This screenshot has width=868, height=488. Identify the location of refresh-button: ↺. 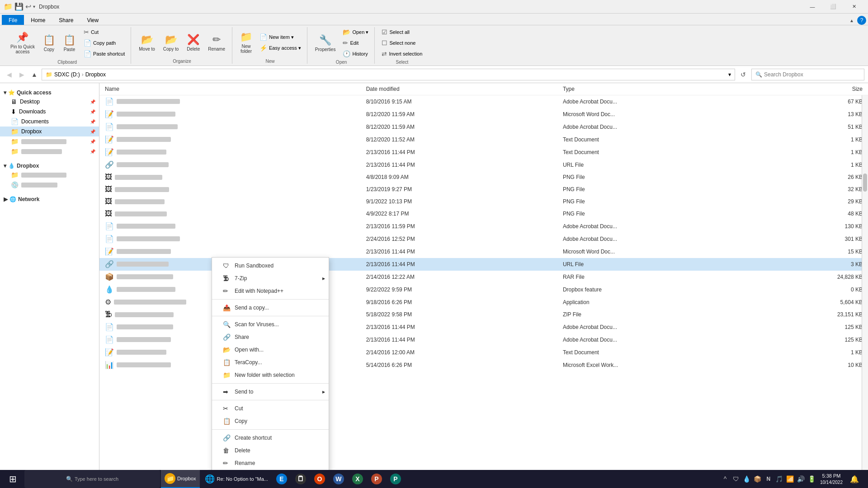
(743, 75).